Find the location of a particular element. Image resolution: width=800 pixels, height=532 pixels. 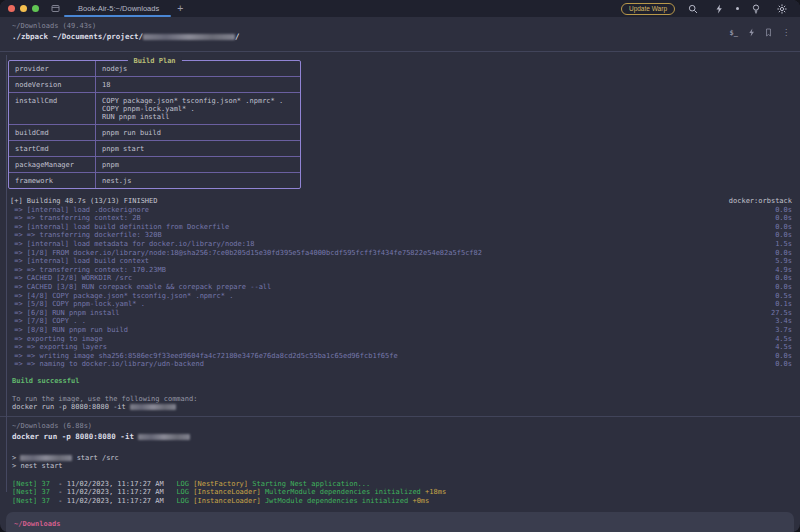

terminal-line: > nest start is located at coordinates (402, 466).